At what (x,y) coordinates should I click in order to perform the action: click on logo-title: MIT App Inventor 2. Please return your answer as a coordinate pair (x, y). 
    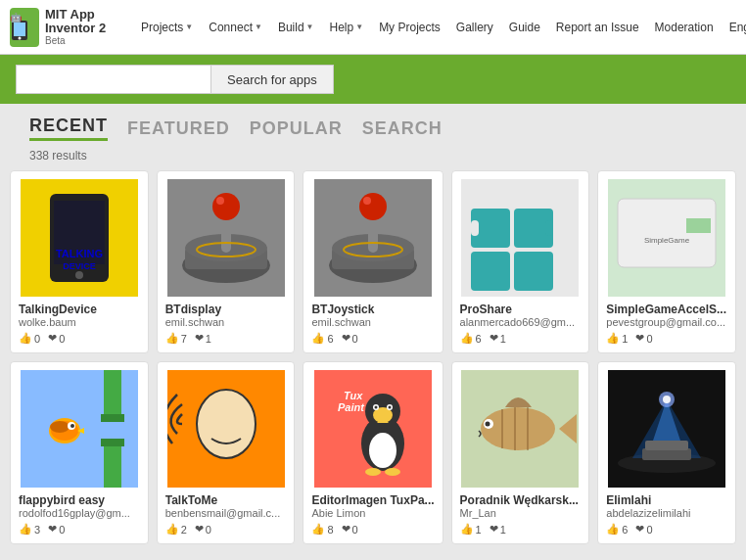
    Looking at the image, I should click on (86, 22).